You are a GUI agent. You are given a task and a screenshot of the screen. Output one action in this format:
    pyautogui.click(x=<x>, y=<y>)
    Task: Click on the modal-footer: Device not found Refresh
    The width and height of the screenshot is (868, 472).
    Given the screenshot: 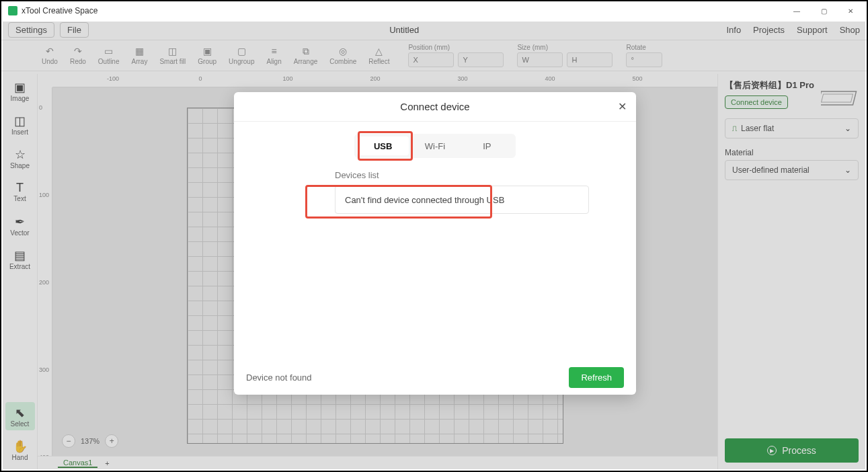 What is the action you would take?
    pyautogui.click(x=435, y=377)
    